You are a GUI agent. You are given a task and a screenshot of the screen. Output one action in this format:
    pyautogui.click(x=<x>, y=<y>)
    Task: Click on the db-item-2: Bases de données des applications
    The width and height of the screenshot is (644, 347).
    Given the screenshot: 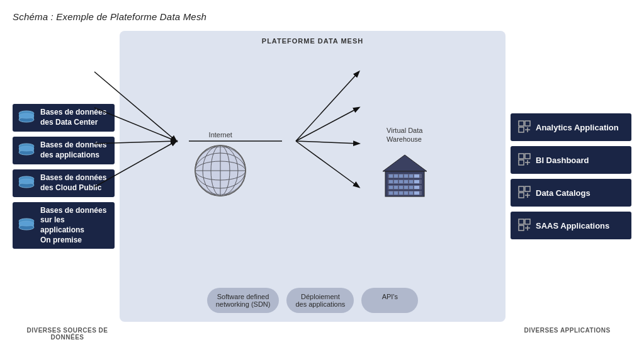 What is the action you would take?
    pyautogui.click(x=64, y=151)
    